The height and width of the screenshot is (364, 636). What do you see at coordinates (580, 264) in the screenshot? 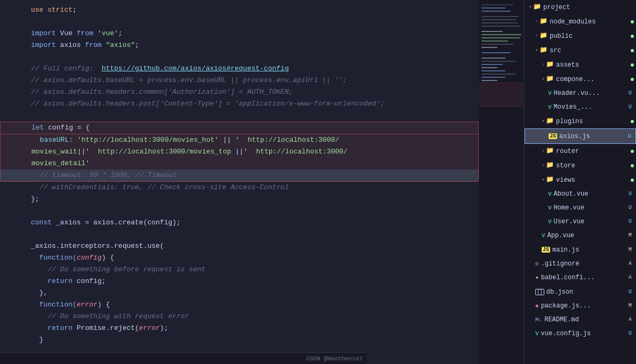
I see `sidebar-item: ⊙.gitignoreA` at bounding box center [580, 264].